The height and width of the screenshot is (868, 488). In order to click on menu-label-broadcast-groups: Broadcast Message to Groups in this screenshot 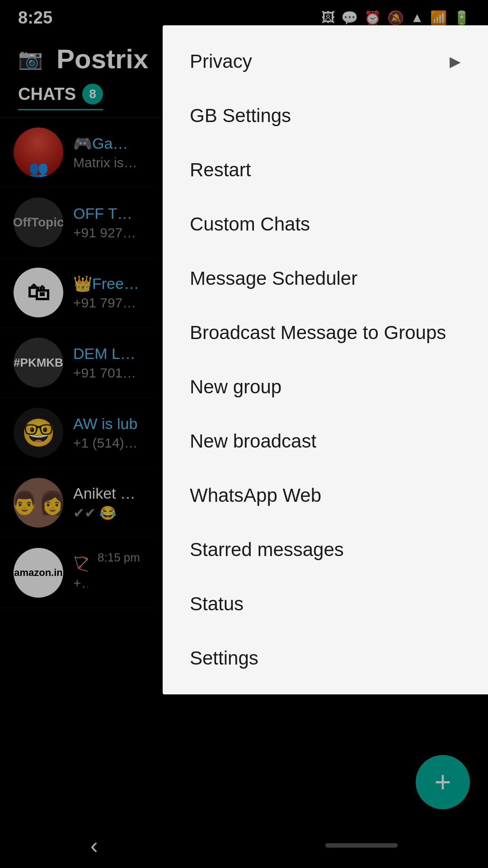, I will do `click(318, 333)`.